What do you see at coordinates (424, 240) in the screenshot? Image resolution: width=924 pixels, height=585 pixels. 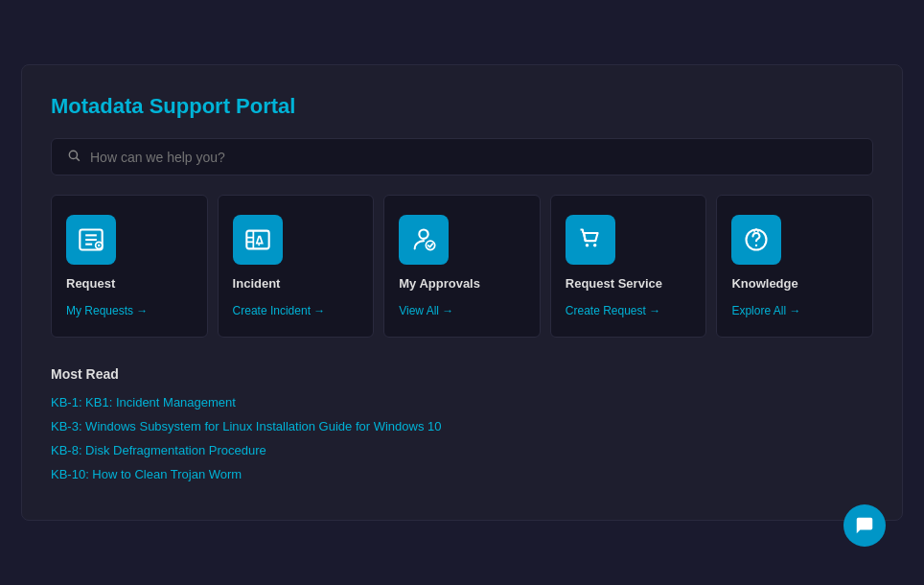 I see `approvals-icon-wrap` at bounding box center [424, 240].